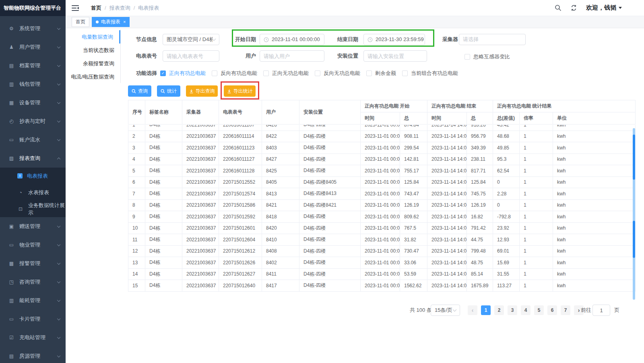  I want to click on sidebar-item: ◴抄表与定时, so click(33, 121).